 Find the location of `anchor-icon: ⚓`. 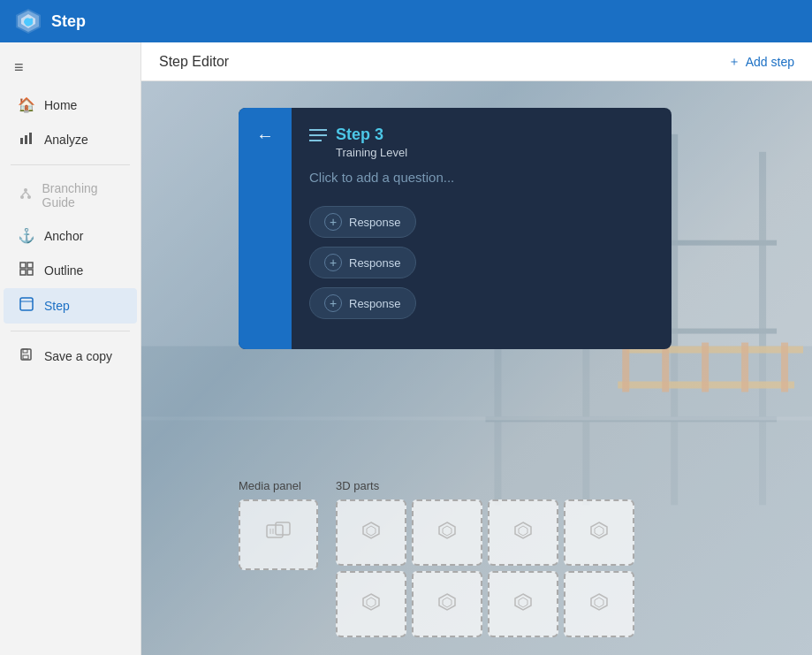

anchor-icon: ⚓ is located at coordinates (27, 235).